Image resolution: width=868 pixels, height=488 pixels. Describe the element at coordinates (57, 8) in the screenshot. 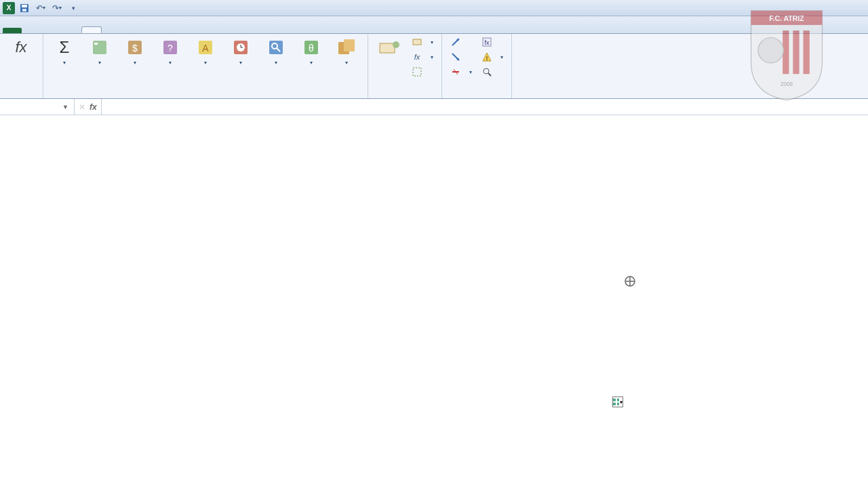

I see `redo-button: ↷▾` at that location.